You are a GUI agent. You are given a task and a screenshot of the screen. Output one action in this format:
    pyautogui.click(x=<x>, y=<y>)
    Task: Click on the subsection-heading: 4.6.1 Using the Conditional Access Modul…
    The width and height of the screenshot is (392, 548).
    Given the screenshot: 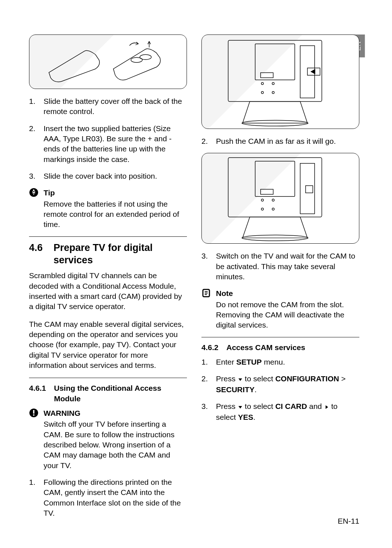 What is the action you would take?
    pyautogui.click(x=108, y=394)
    